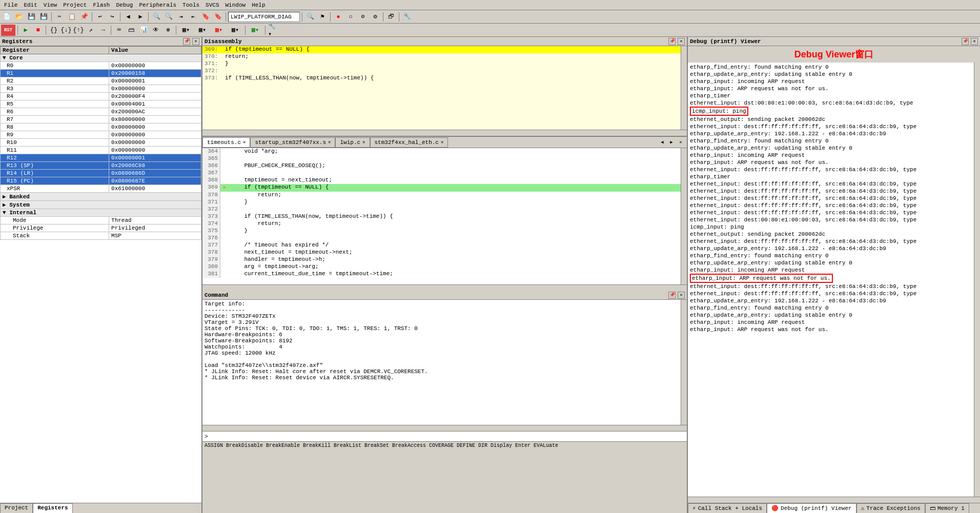  What do you see at coordinates (144, 30) in the screenshot?
I see `reg-view: 📊` at bounding box center [144, 30].